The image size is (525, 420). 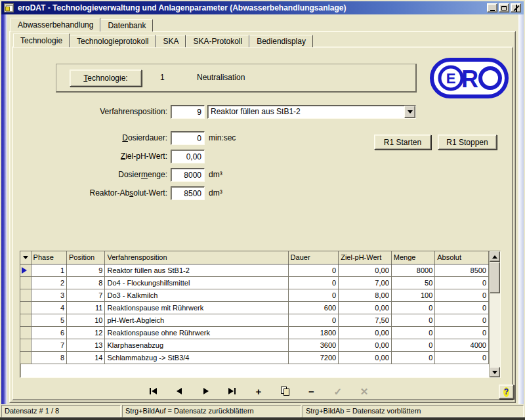 I want to click on grid-vertical-scrollbar, so click(x=495, y=314).